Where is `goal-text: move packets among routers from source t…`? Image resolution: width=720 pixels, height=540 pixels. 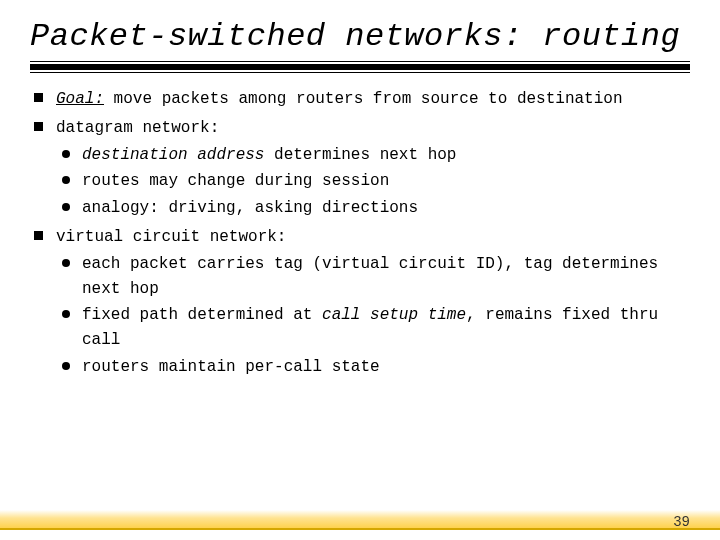
goal-text: move packets among routers from source t… is located at coordinates (363, 99).